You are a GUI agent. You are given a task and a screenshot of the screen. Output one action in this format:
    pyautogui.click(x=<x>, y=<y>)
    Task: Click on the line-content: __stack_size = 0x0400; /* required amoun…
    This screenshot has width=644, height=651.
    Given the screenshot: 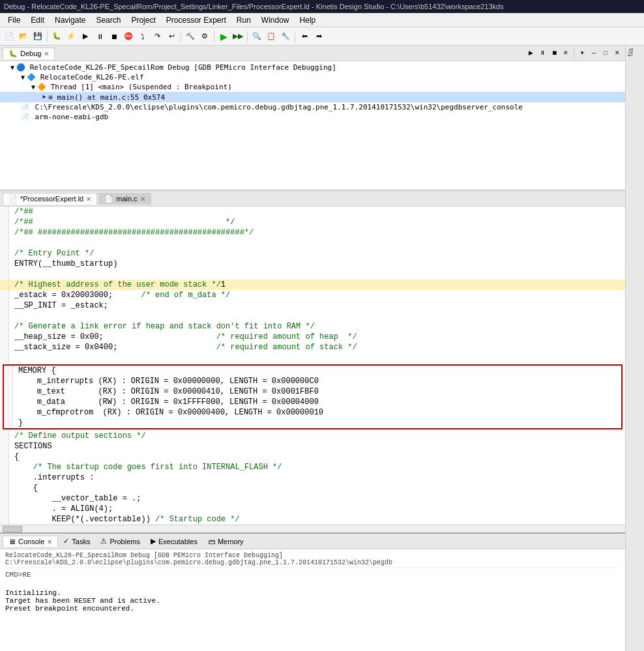 What is the action you would take?
    pyautogui.click(x=317, y=347)
    